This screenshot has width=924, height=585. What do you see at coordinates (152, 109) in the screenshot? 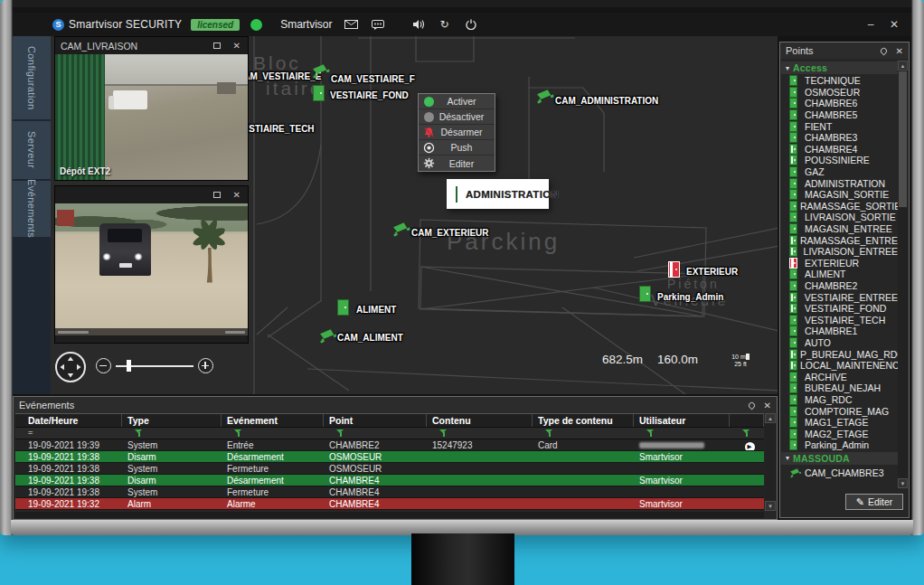
I see `camera-window-livraison: CAM_LIVRAISON ✕` at bounding box center [152, 109].